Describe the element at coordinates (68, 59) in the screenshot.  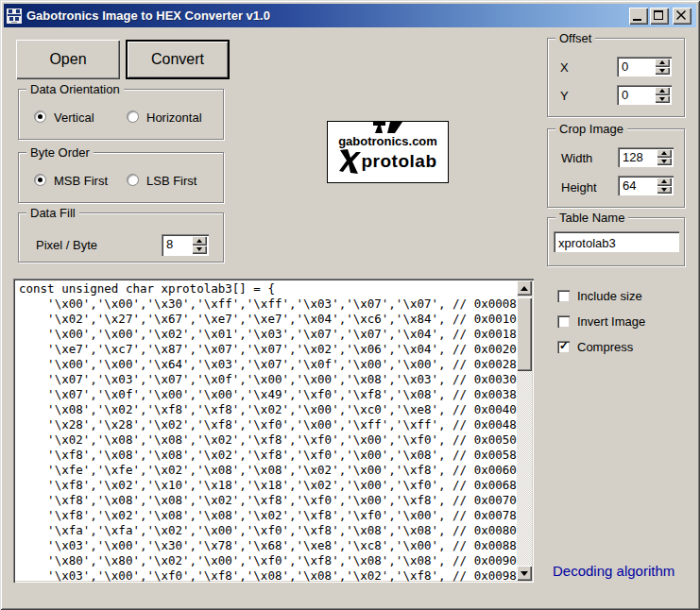
I see `open-button: Open` at that location.